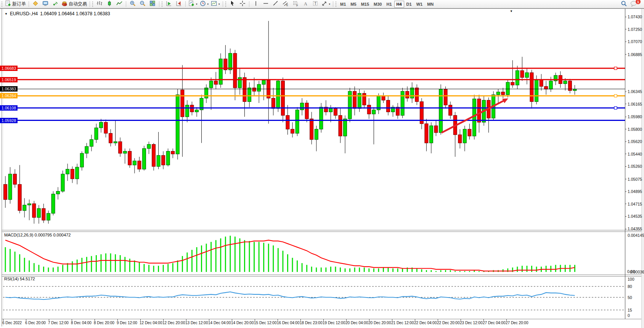  I want to click on zoom-out-button, so click(143, 4).